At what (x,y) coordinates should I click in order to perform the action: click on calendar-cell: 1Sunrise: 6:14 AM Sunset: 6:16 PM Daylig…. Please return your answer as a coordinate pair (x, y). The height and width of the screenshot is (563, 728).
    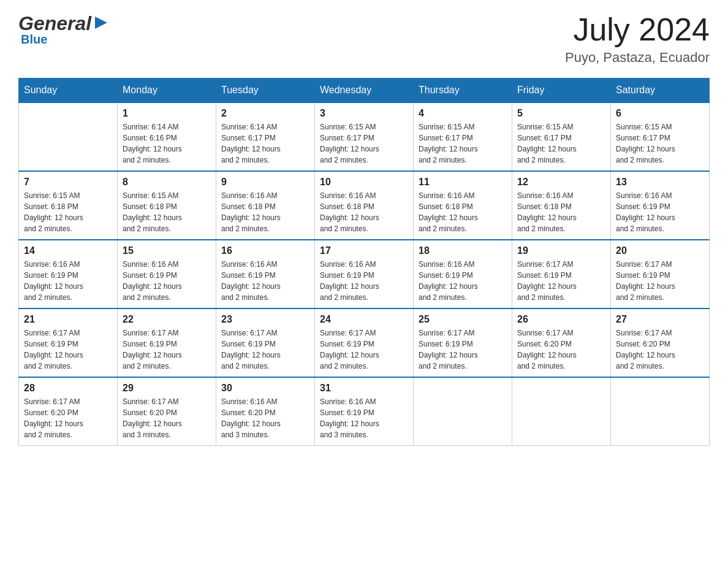
    Looking at the image, I should click on (167, 137).